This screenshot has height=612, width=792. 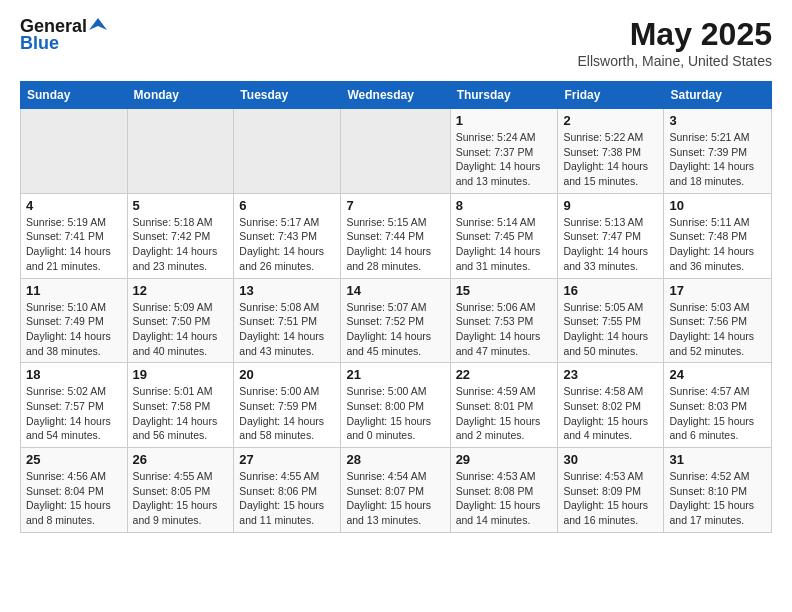 What do you see at coordinates (74, 236) in the screenshot?
I see `cell-sunset: Sunset: 7:41 PM` at bounding box center [74, 236].